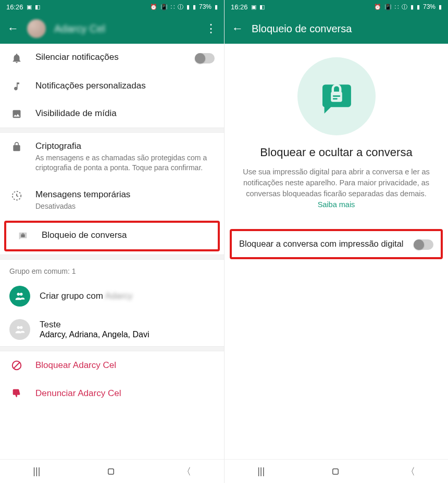  Describe the element at coordinates (346, 29) in the screenshot. I see `header-title: Bloqueio de conversa` at that location.